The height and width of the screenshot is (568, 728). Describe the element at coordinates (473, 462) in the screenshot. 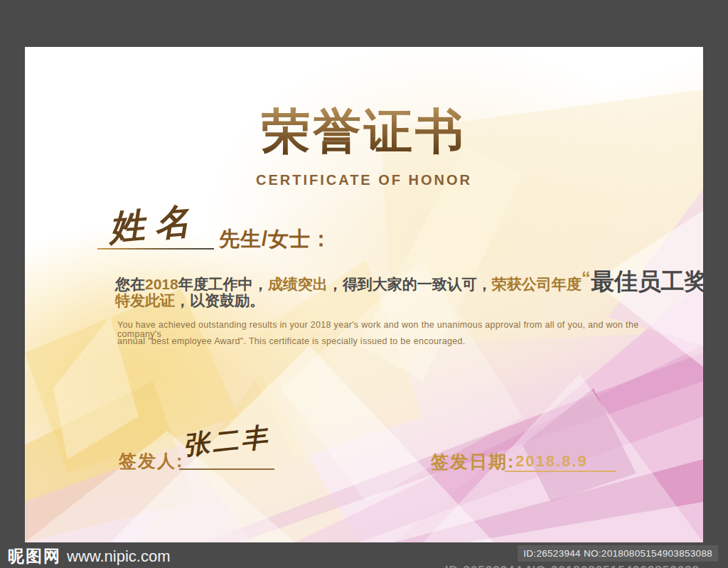

I see `issue-date-label: 签发日期:` at that location.